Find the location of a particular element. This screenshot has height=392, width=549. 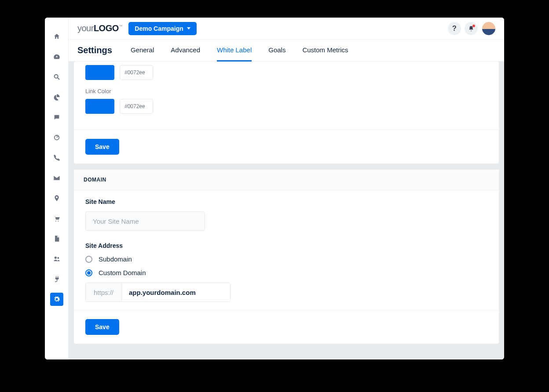

chat-icon is located at coordinates (57, 117).